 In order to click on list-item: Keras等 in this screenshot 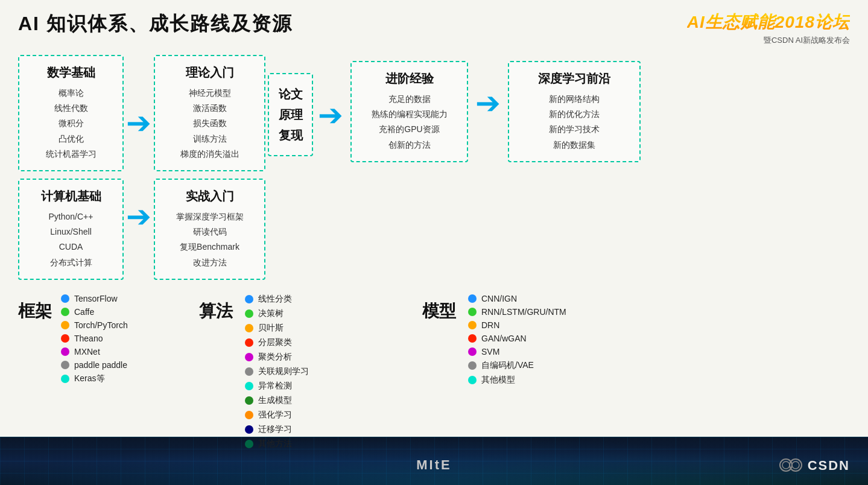, I will do `click(94, 379)`.